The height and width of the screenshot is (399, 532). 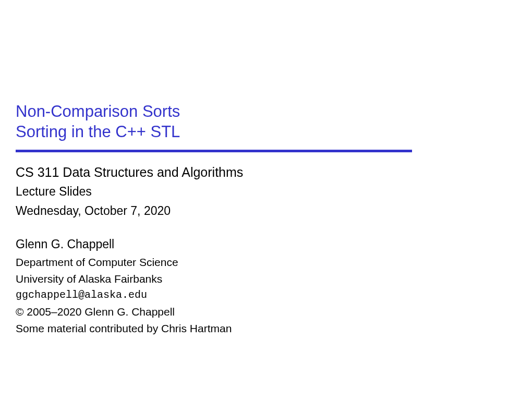 What do you see at coordinates (266, 279) in the screenshot?
I see `university: University of Alaska Fairbanks` at bounding box center [266, 279].